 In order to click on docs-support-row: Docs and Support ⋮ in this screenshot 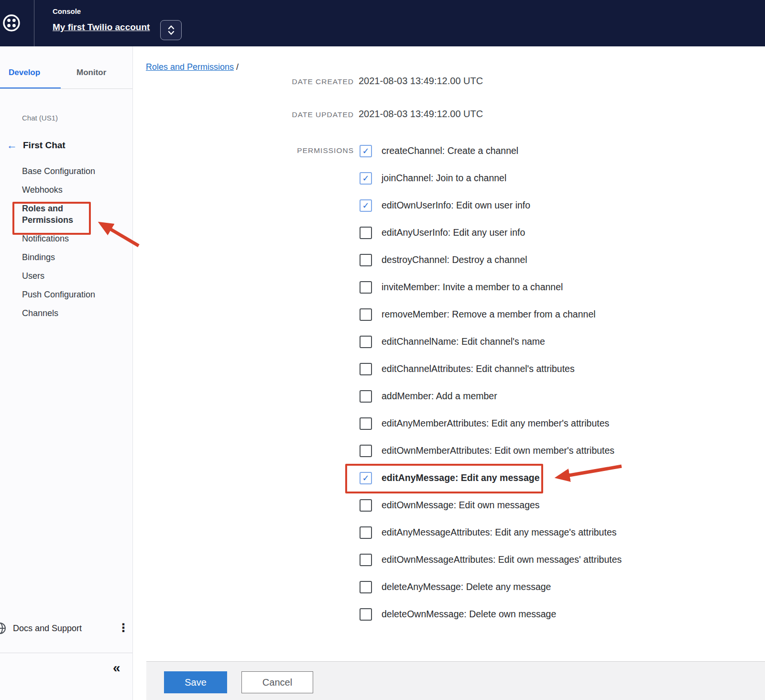, I will do `click(66, 630)`.